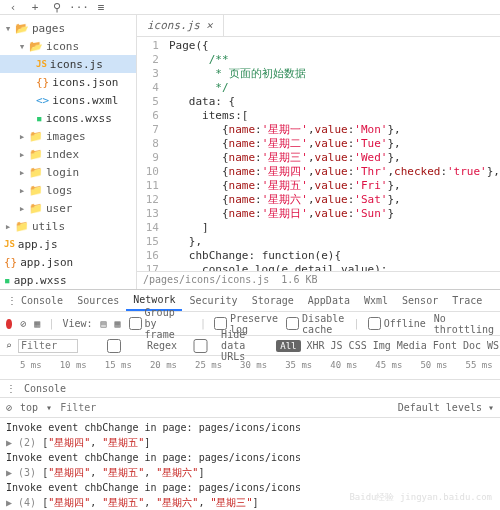 Image resolution: width=500 pixels, height=510 pixels. What do you see at coordinates (316, 324) in the screenshot?
I see `disable-checkbox: Disable cache` at bounding box center [316, 324].